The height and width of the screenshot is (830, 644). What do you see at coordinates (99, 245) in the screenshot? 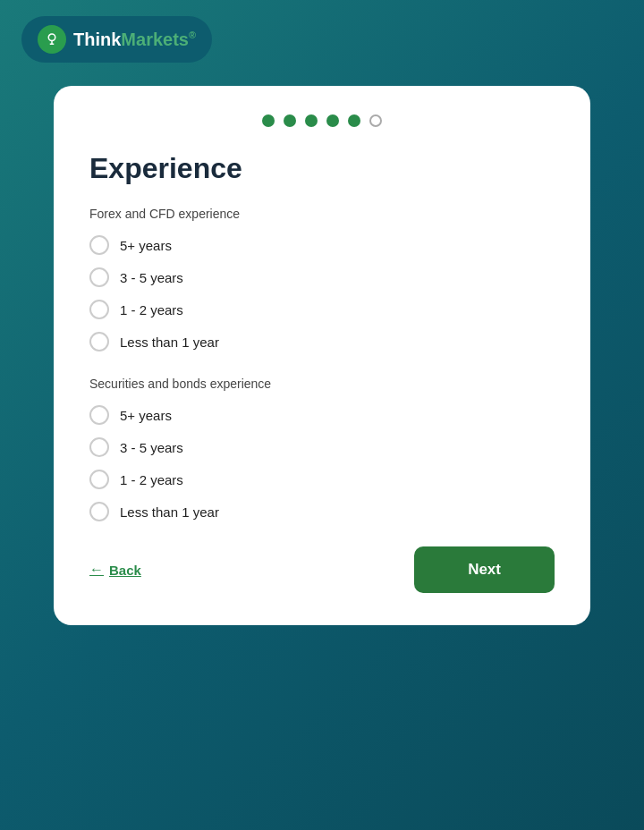
I see `forex-radio-5plus` at bounding box center [99, 245].